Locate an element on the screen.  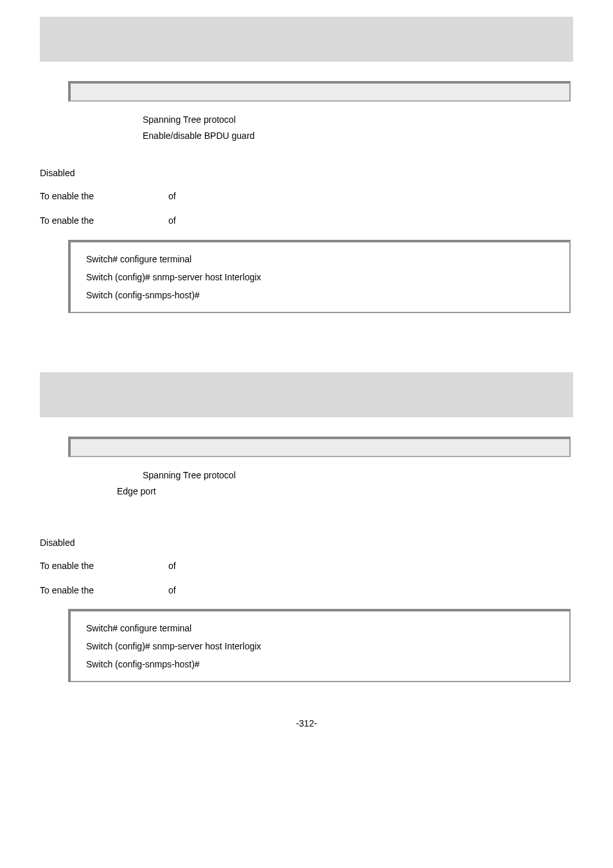
enable-row-2b: To enable the of is located at coordinates (306, 590).